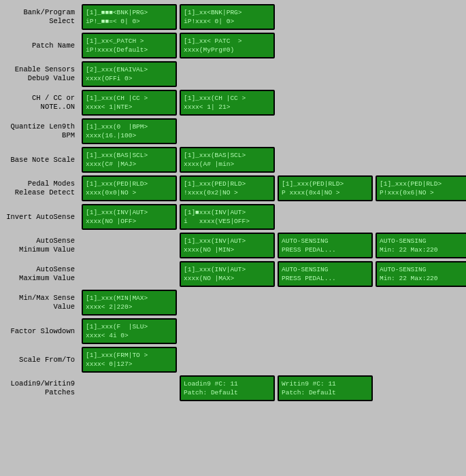 Image resolution: width=466 pixels, height=476 pixels. I want to click on row-label-3: CH / CC or NOTE..ON, so click(41, 103).